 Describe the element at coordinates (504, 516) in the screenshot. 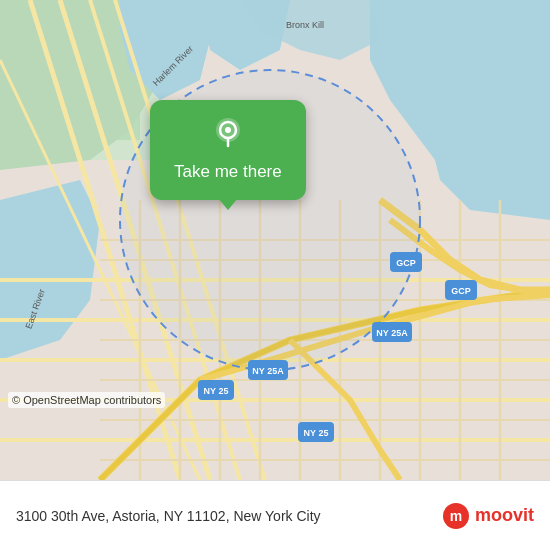

I see `moovit-brand-text: moovit` at that location.